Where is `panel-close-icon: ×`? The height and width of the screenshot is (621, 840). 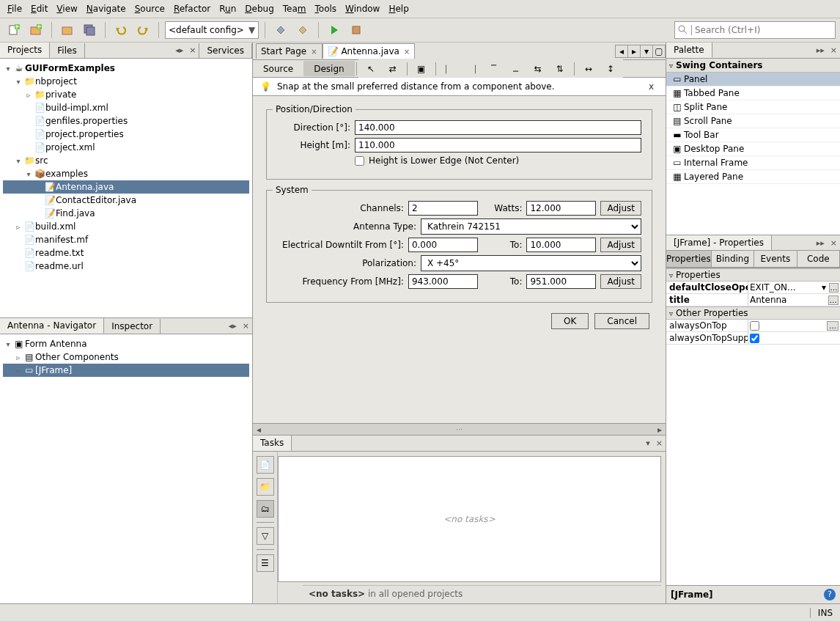 panel-close-icon: × is located at coordinates (192, 50).